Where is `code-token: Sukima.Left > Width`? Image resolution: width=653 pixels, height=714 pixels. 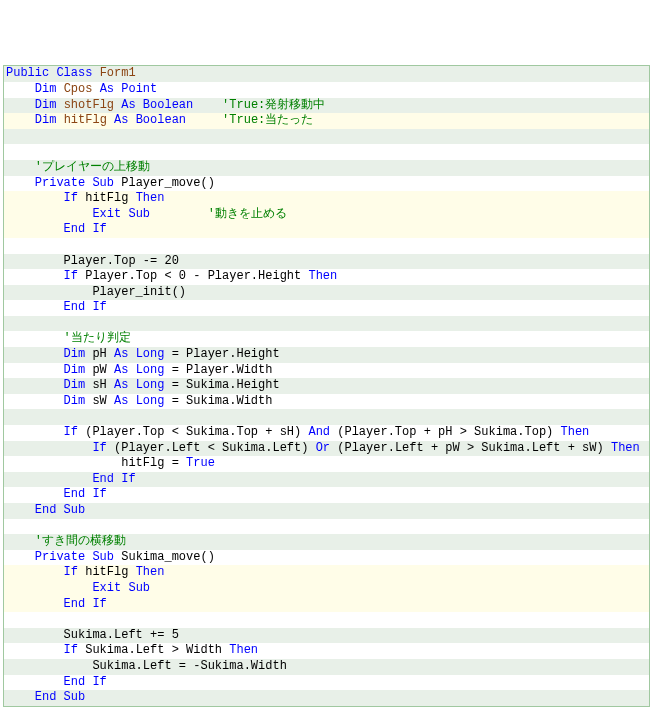
code-token: Sukima.Left > Width is located at coordinates (154, 650).